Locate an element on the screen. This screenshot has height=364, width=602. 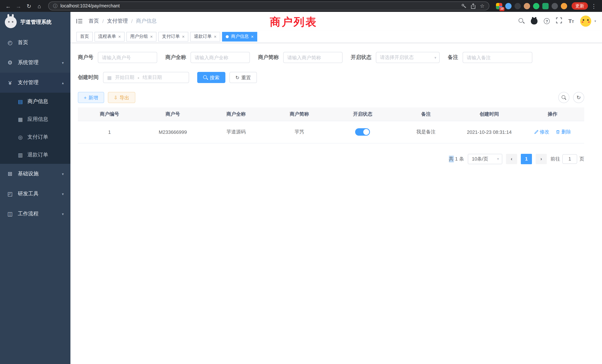
browser-back-icon: ← is located at coordinates (8, 6).